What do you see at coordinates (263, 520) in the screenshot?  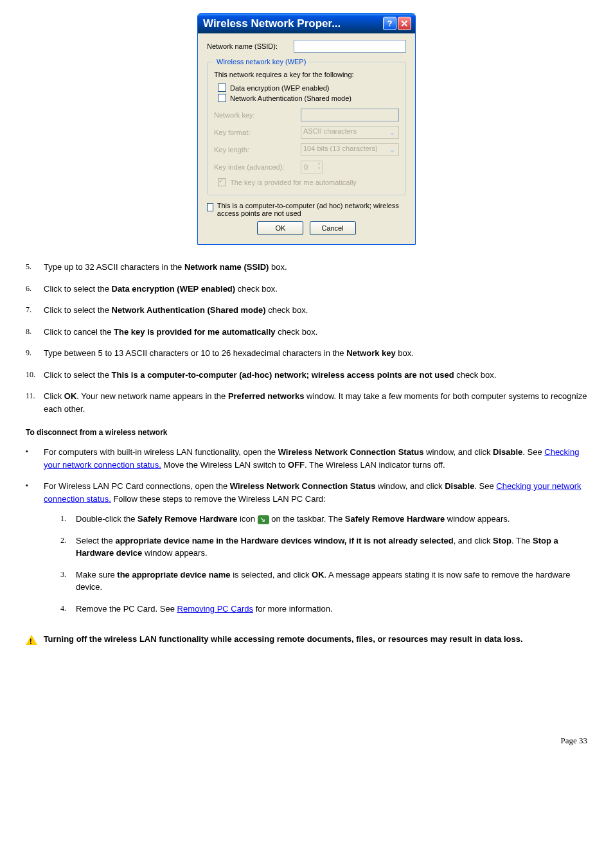 I see `safely-remove-icon` at bounding box center [263, 520].